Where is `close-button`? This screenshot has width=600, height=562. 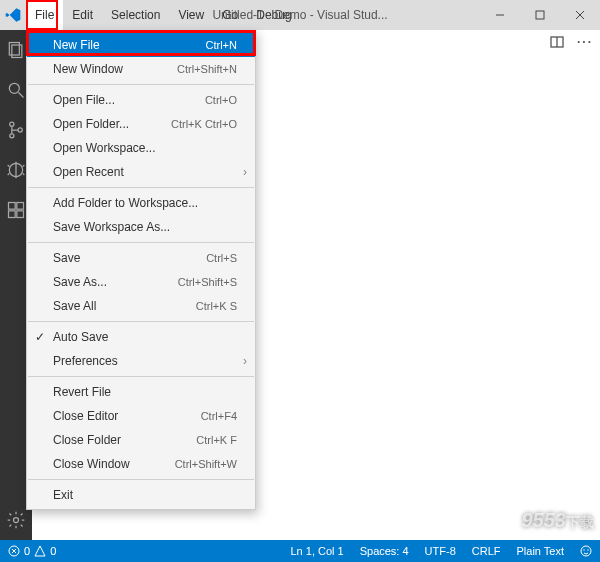
close-button is located at coordinates (580, 15).